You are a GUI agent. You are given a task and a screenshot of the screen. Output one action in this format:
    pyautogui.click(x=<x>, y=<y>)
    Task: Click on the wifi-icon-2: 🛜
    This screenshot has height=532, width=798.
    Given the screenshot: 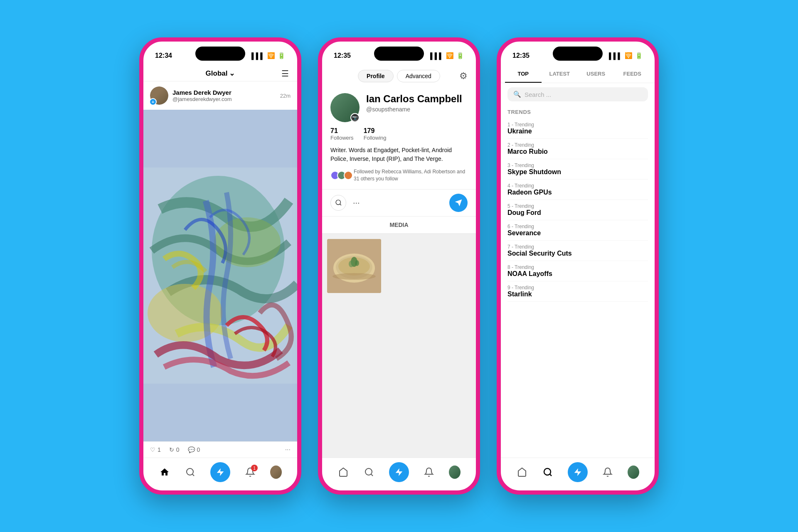 What is the action you would take?
    pyautogui.click(x=450, y=56)
    